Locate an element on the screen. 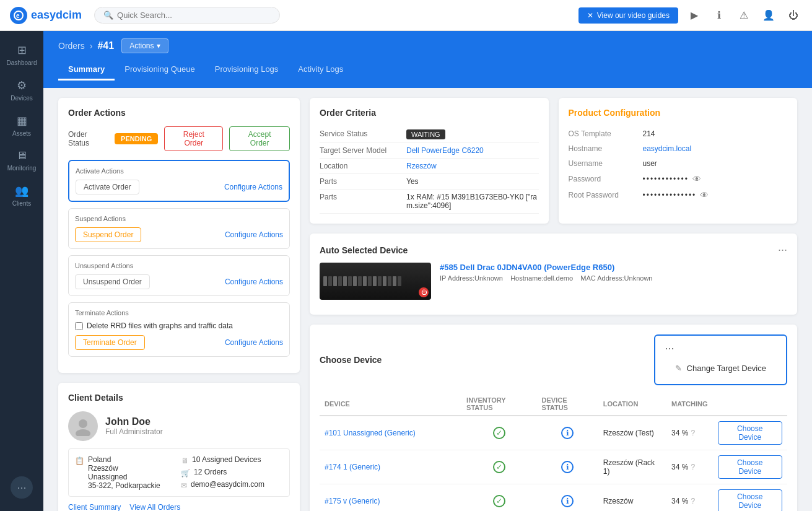 The height and width of the screenshot is (511, 812). device-link: #174 1 (Generic) is located at coordinates (352, 467).